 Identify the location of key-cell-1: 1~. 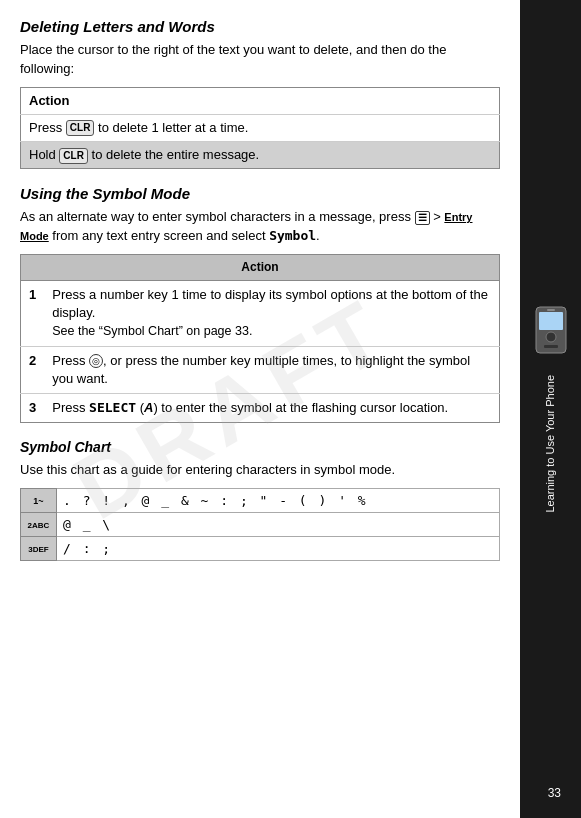
(39, 501).